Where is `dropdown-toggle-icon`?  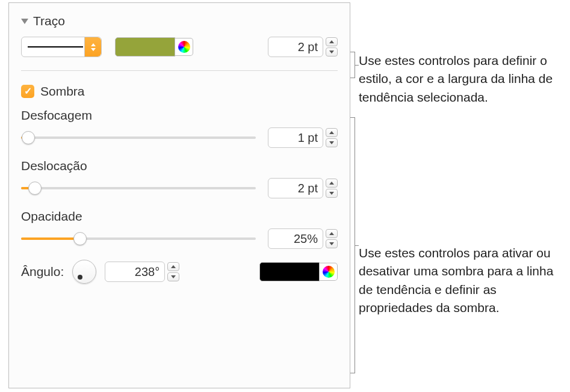 dropdown-toggle-icon is located at coordinates (93, 47).